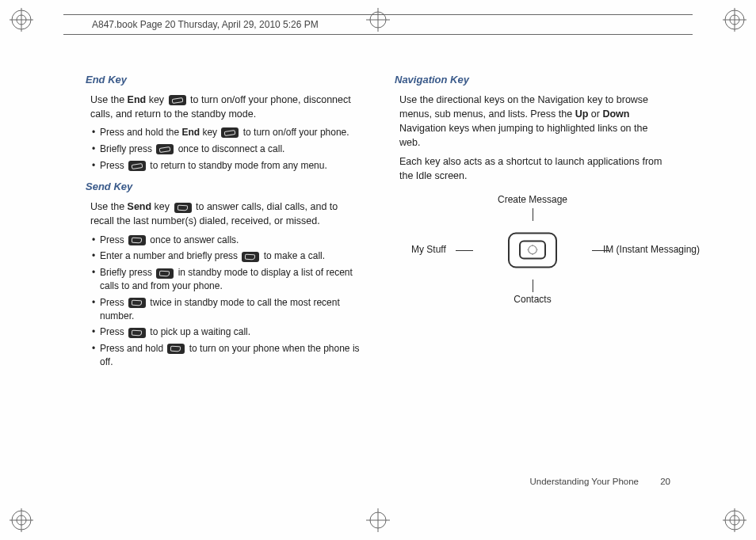  What do you see at coordinates (533, 250) in the screenshot?
I see `nav-key-graphic` at bounding box center [533, 250].